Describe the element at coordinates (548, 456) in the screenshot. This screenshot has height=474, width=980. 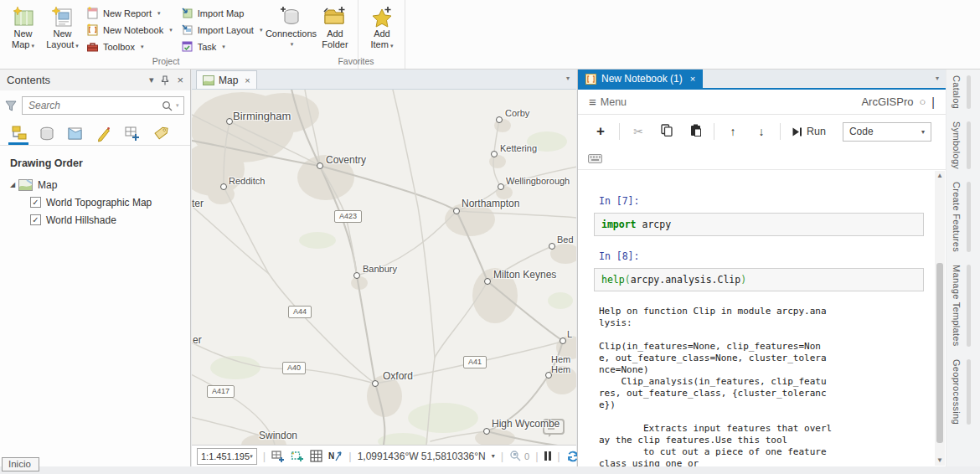
I see `pause-drawing-icon` at that location.